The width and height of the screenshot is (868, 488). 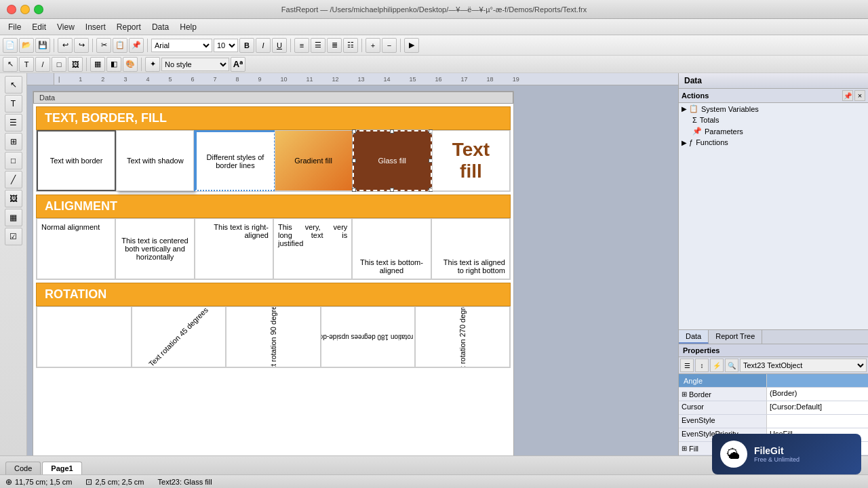 What do you see at coordinates (129, 27) in the screenshot?
I see `menu-report: Report` at bounding box center [129, 27].